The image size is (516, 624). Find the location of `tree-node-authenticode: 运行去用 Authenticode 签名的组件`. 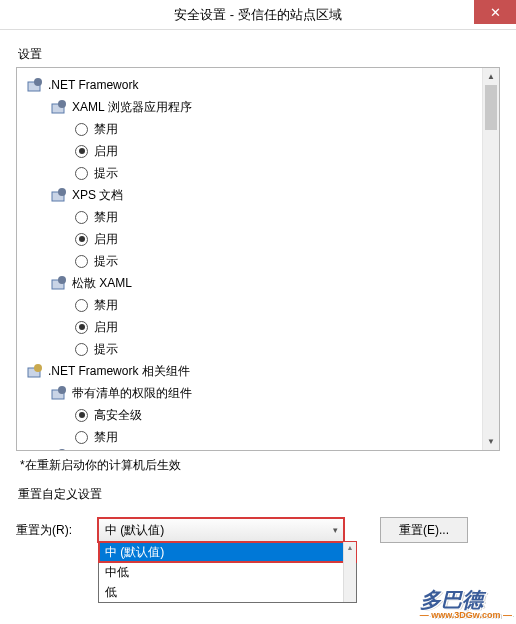

tree-node-authenticode: 运行去用 Authenticode 签名的组件 is located at coordinates (251, 450).